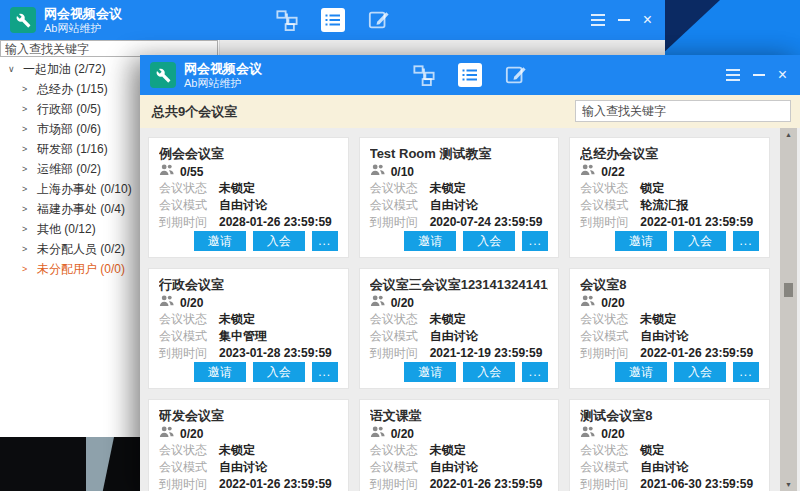 The height and width of the screenshot is (491, 800). What do you see at coordinates (23, 20) in the screenshot?
I see `wrench-logo-icon` at bounding box center [23, 20].